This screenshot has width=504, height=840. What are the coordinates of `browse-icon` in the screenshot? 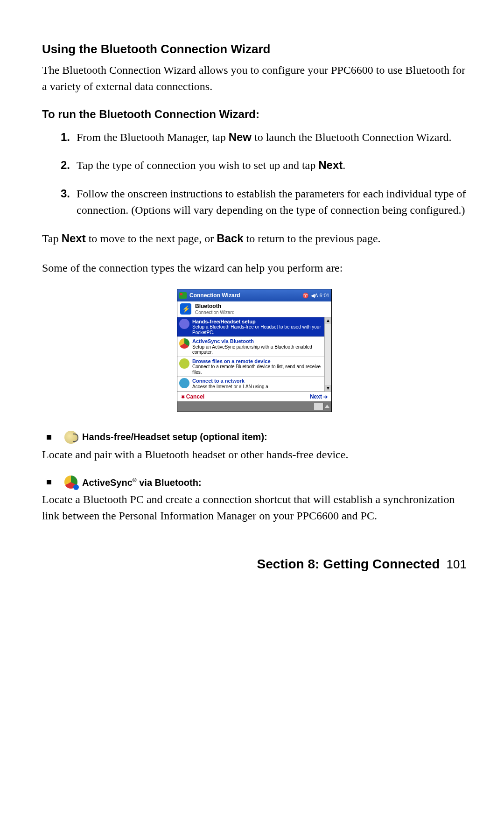 It's located at (184, 364).